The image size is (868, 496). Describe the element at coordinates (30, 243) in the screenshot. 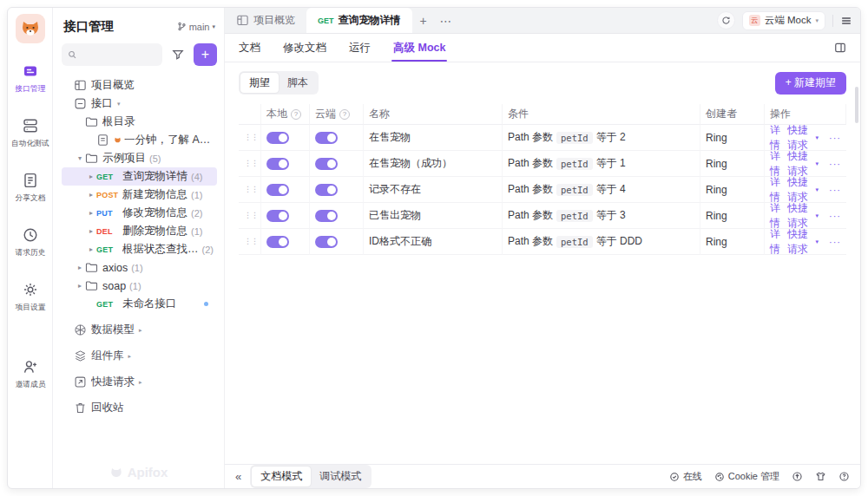

I see `rail-item-request-history: 请求历史` at that location.